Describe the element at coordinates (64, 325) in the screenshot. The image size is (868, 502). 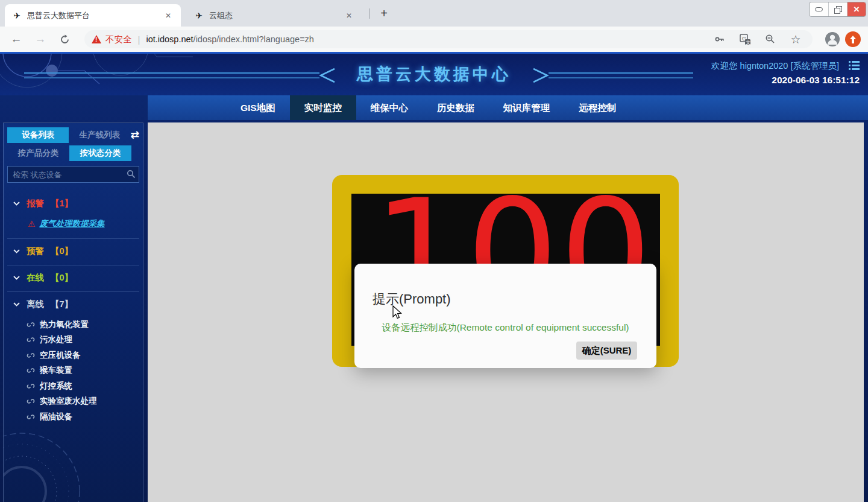
I see `device-label: 热力氧化装置` at that location.